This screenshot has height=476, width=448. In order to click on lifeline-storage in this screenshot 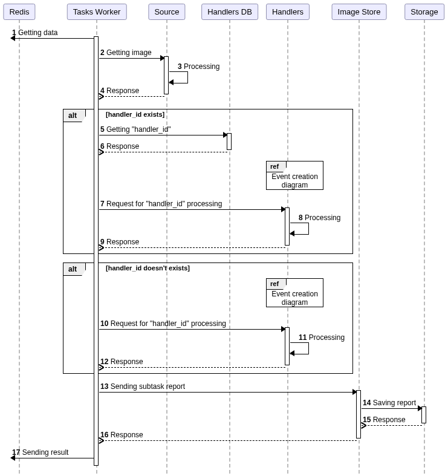, I will do `click(424, 247)`.